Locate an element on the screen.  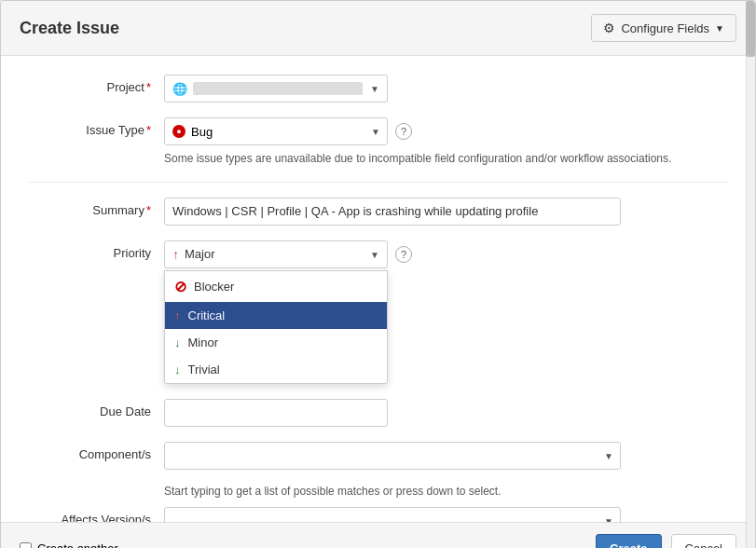
issue-type-value: Bug is located at coordinates (201, 132).